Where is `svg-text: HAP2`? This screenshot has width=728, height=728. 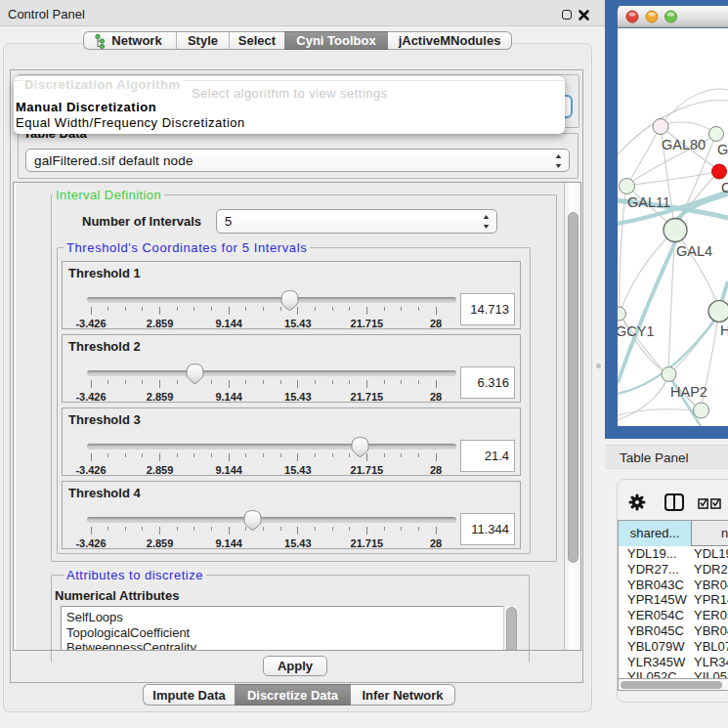 svg-text: HAP2 is located at coordinates (689, 392).